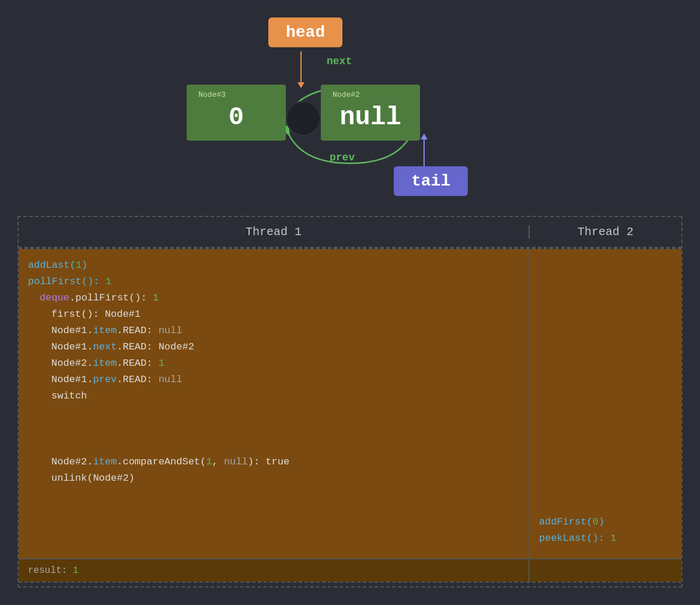 This screenshot has height=605, width=700. What do you see at coordinates (370, 113) in the screenshot?
I see `node2-box: Node#2 null` at bounding box center [370, 113].